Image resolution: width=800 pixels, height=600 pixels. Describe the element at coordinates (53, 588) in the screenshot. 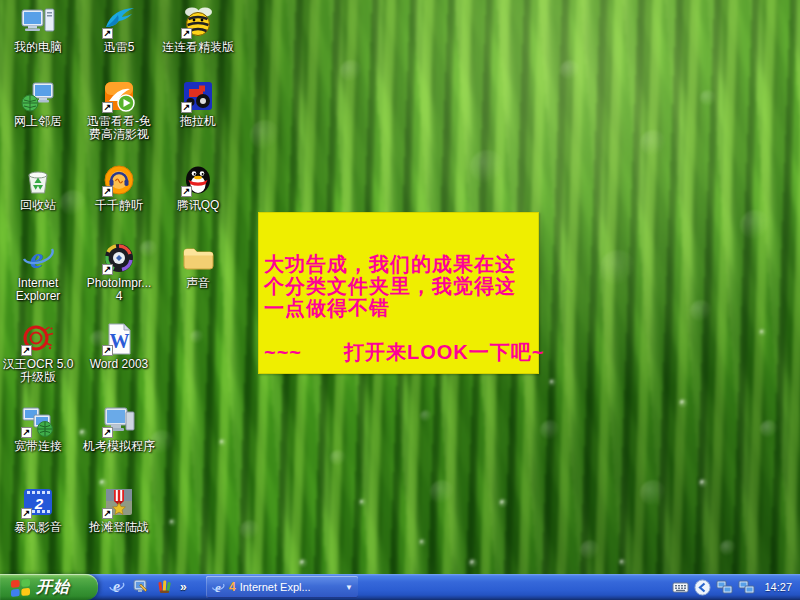

I see `start-button-label: 开始` at that location.